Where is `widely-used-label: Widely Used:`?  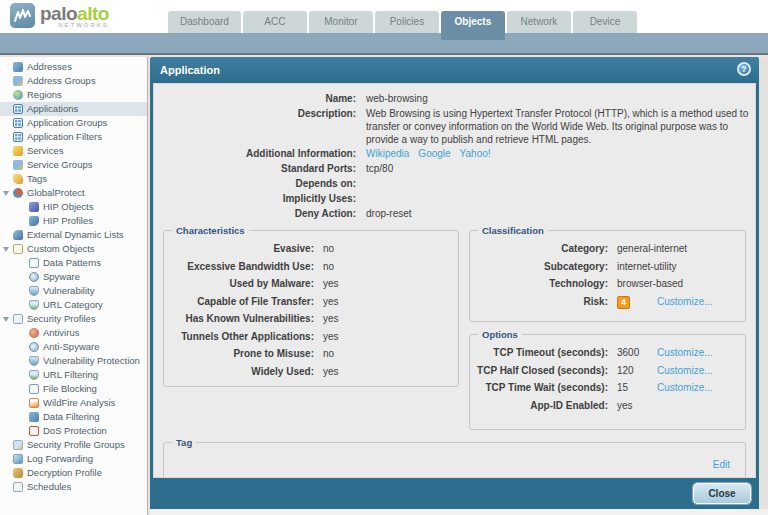 widely-used-label: Widely Used: is located at coordinates (239, 372).